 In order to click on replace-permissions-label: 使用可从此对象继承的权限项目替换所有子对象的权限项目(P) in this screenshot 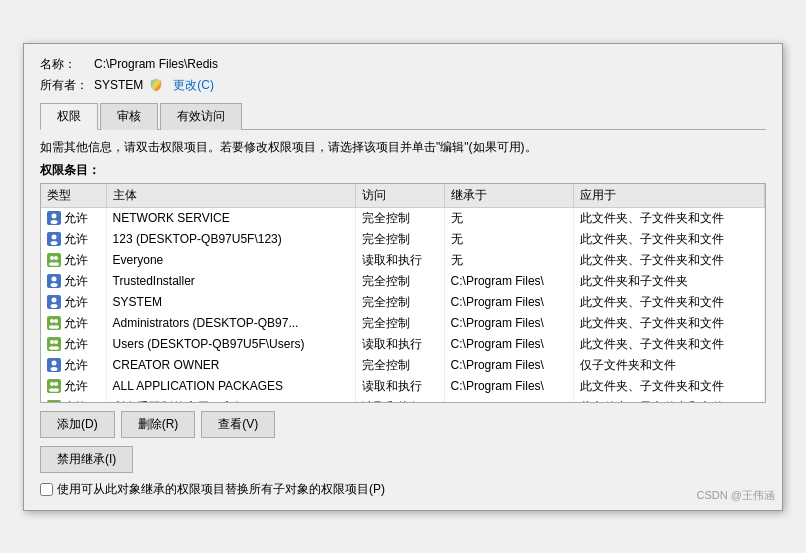, I will do `click(221, 490)`.